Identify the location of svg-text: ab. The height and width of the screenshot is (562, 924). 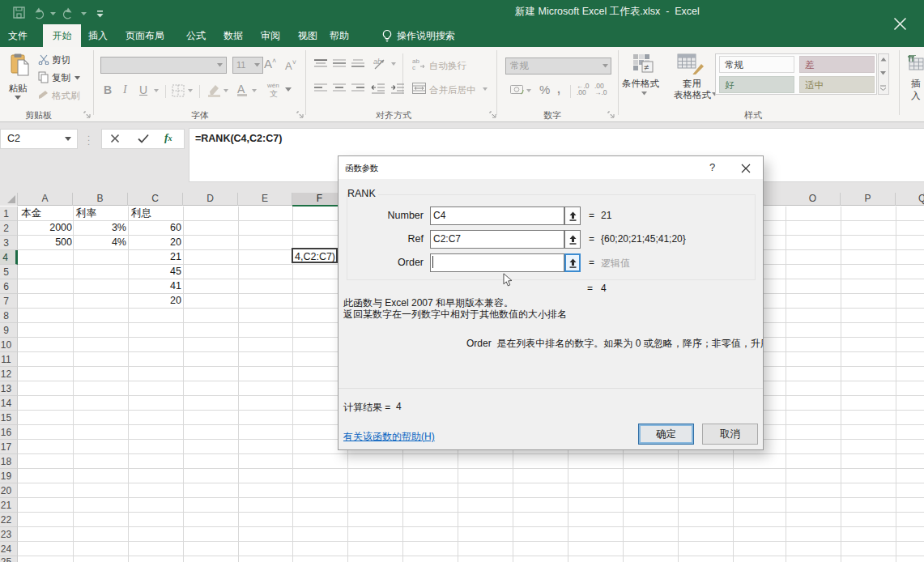
(377, 62).